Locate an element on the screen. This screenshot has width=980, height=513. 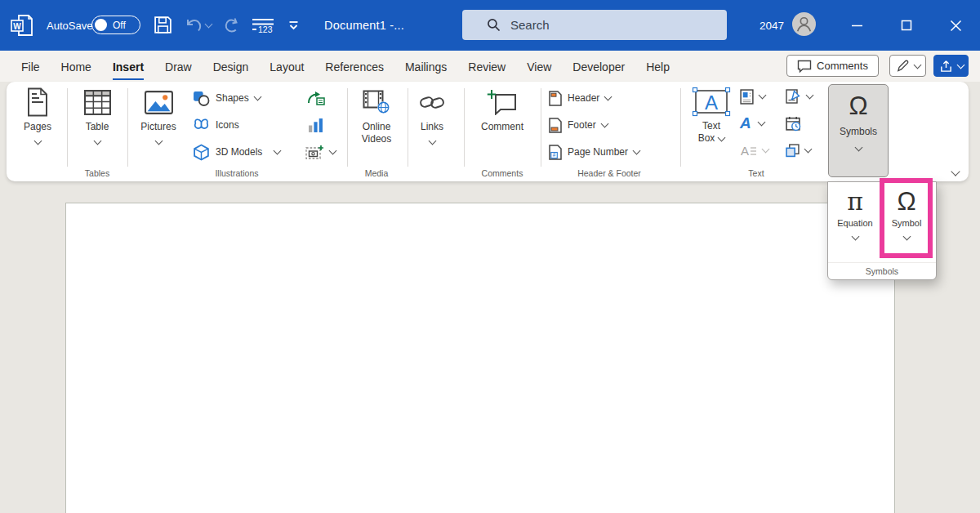
search-input: Search is located at coordinates (595, 25).